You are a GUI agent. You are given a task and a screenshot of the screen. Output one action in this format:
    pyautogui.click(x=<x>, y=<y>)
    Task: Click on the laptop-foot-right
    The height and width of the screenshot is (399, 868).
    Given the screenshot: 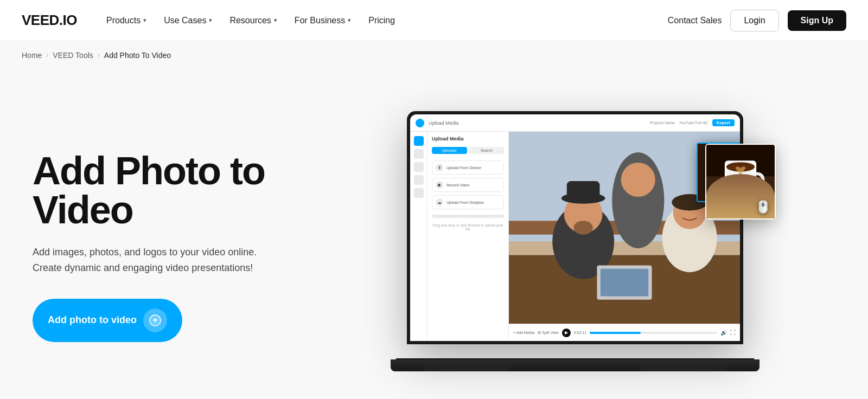 What is the action you would take?
    pyautogui.click(x=684, y=368)
    